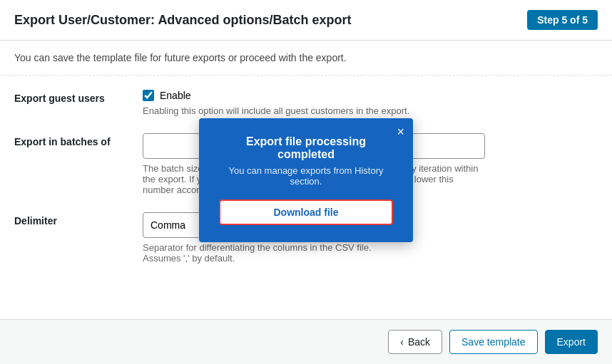  Describe the element at coordinates (175, 95) in the screenshot. I see `enable-label: Enable` at that location.